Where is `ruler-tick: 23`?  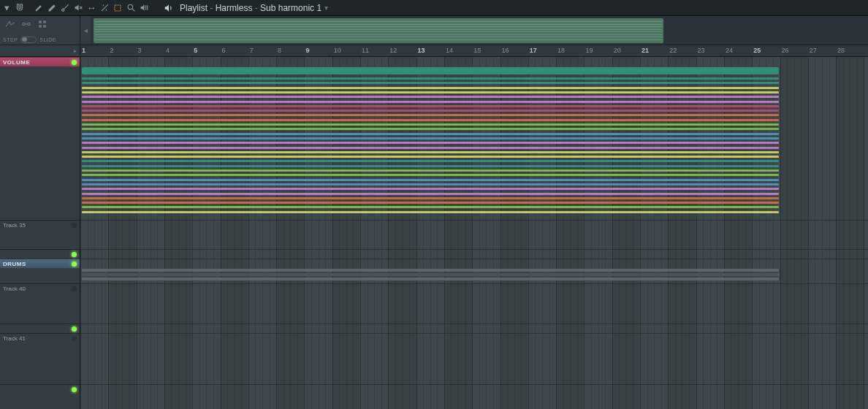 ruler-tick: 23 is located at coordinates (701, 50).